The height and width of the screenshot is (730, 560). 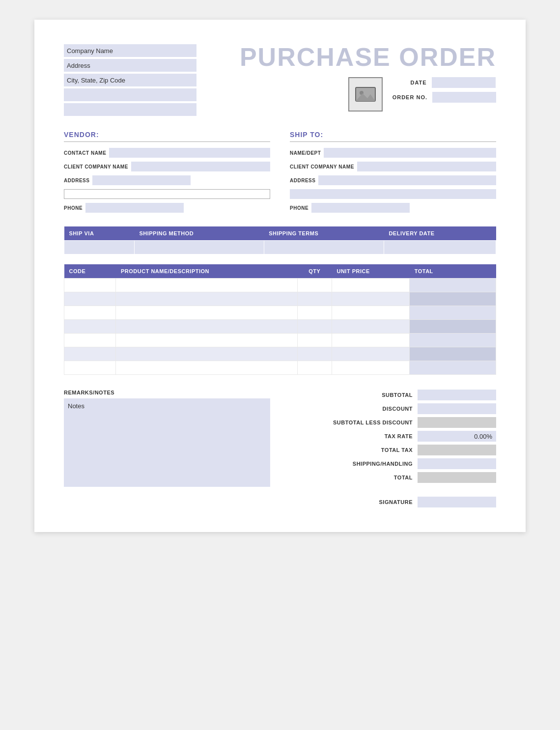 What do you see at coordinates (299, 208) in the screenshot?
I see `ship-phone-label: PHONE` at bounding box center [299, 208].